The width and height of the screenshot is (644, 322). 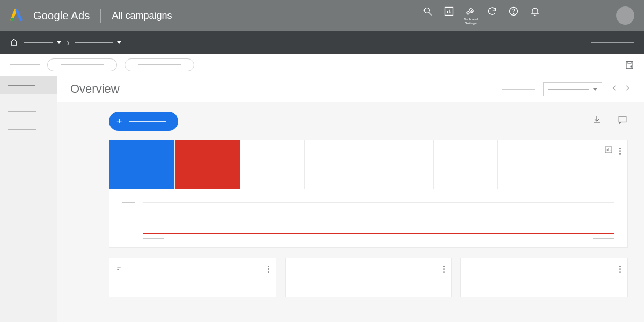 What do you see at coordinates (514, 11) in the screenshot?
I see `help-icon` at bounding box center [514, 11].